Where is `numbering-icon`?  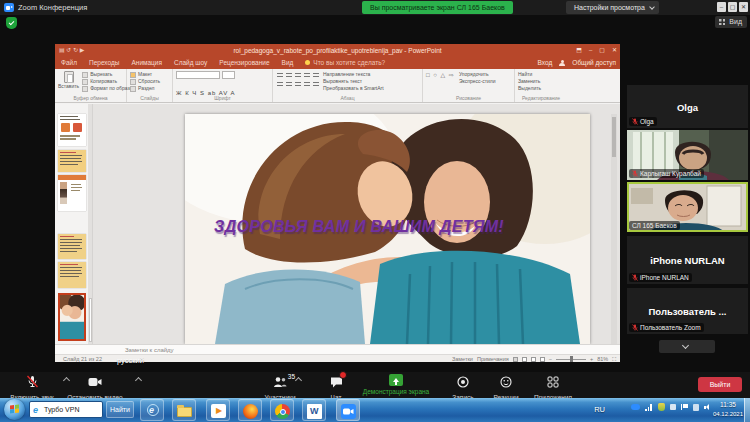 numbering-icon is located at coordinates (288, 75).